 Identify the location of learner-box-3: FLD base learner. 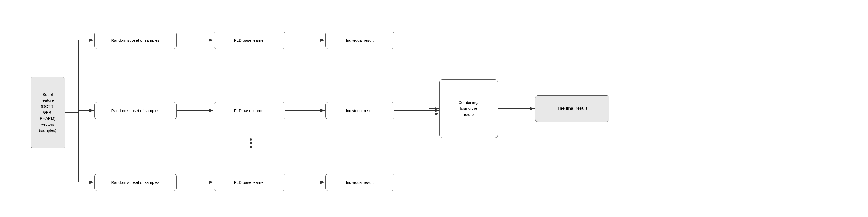
(249, 183).